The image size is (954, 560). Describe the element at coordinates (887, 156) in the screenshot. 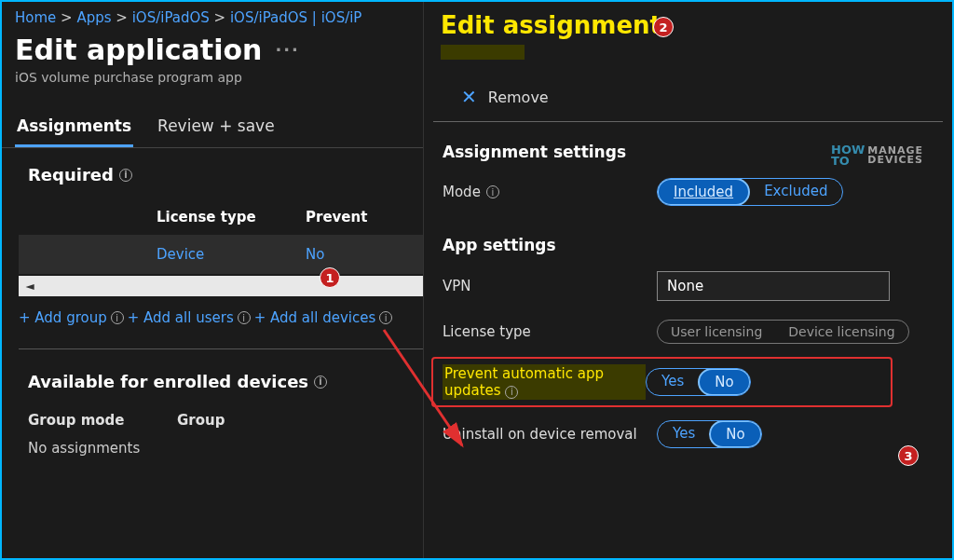

I see `watermark: HOW TO MANAGE DEVICES` at that location.